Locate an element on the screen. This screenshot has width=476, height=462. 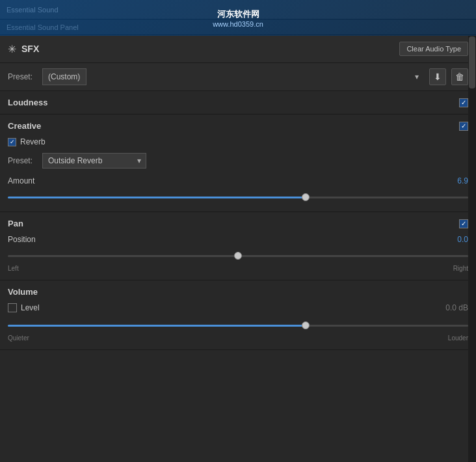
volume-louder-label: Louder is located at coordinates (458, 338).